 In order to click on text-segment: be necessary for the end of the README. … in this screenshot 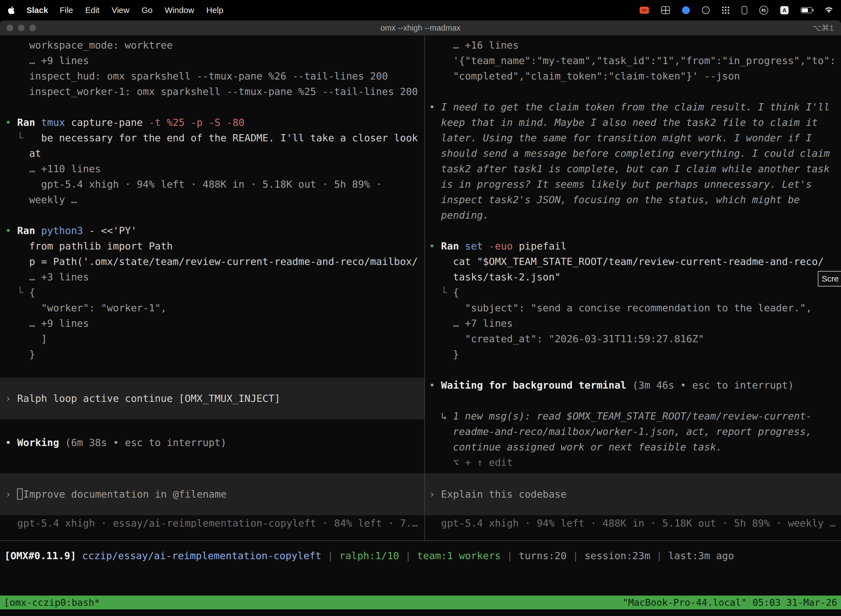, I will do `click(230, 138)`.